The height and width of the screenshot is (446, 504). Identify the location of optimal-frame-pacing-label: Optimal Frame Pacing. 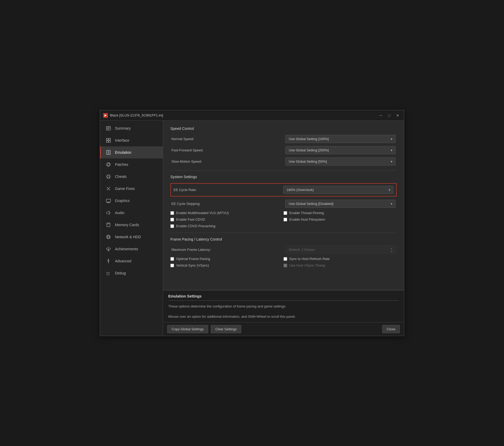
(193, 259).